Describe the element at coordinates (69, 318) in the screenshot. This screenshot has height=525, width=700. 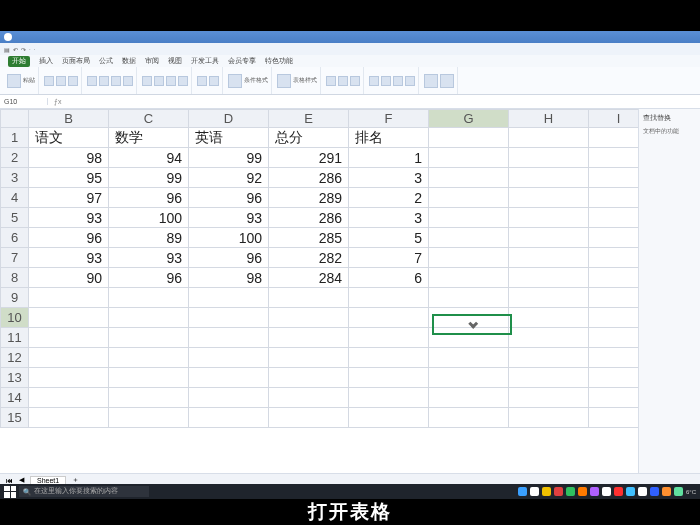
I see `cell-B10` at that location.